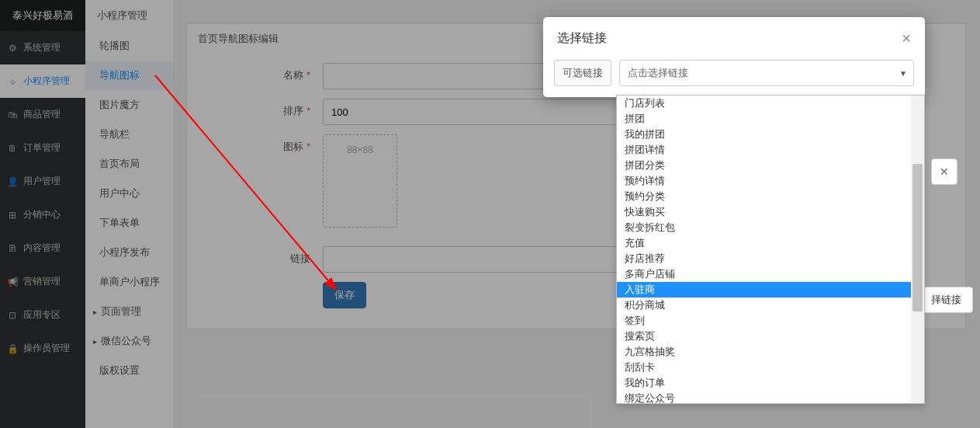  What do you see at coordinates (917, 238) in the screenshot?
I see `scrollbar-thumb` at bounding box center [917, 238].